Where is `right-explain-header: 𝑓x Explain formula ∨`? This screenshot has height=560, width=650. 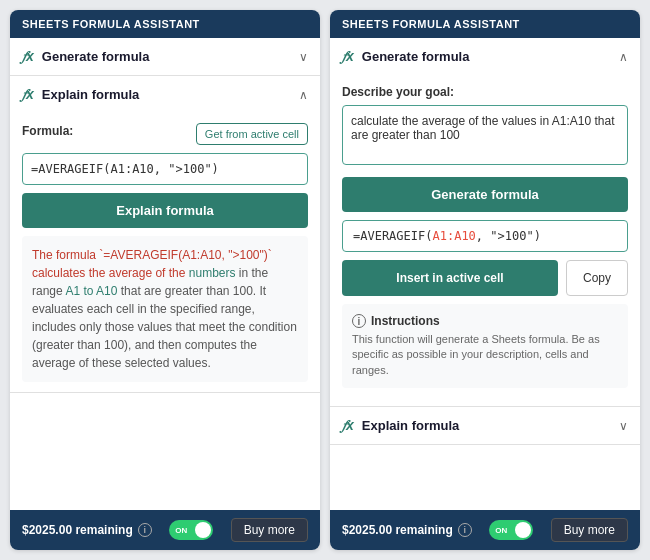
right-explain-header: 𝑓x Explain formula ∨ is located at coordinates (485, 426).